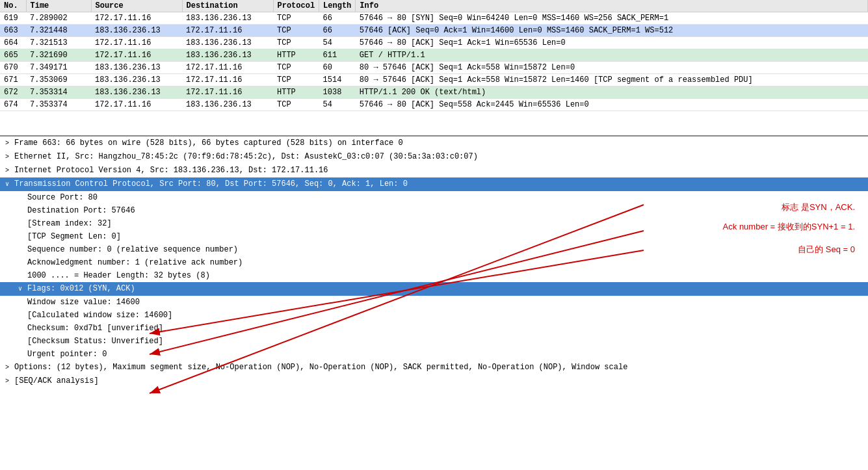  I want to click on cell-no: 671, so click(13, 81).